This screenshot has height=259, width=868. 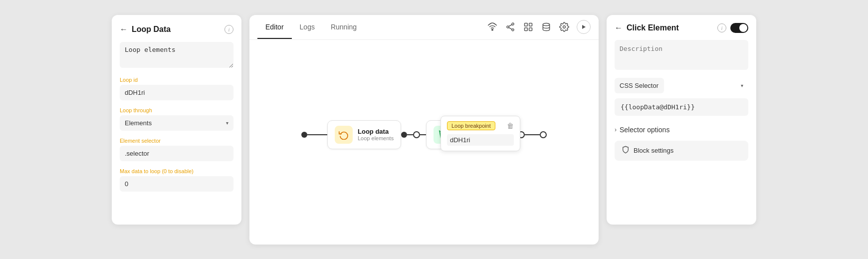 I want to click on breakpoint-badge: Loop breakpoint, so click(x=471, y=126).